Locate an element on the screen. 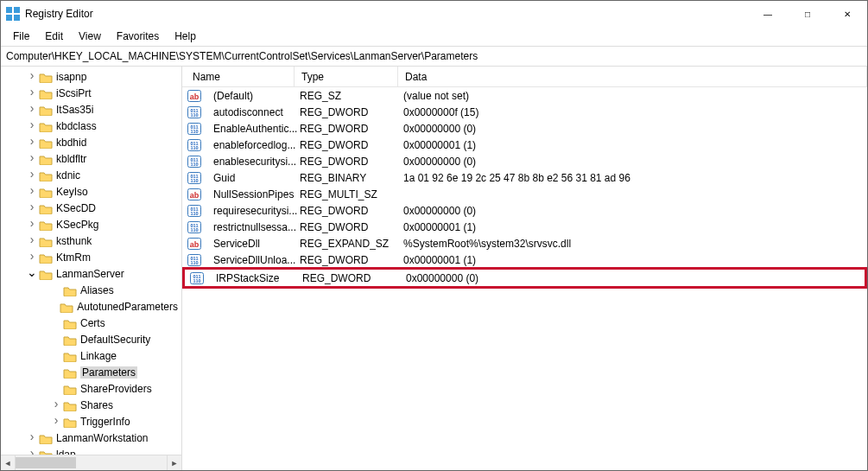 The image size is (868, 471). column-data: Data is located at coordinates (632, 76).